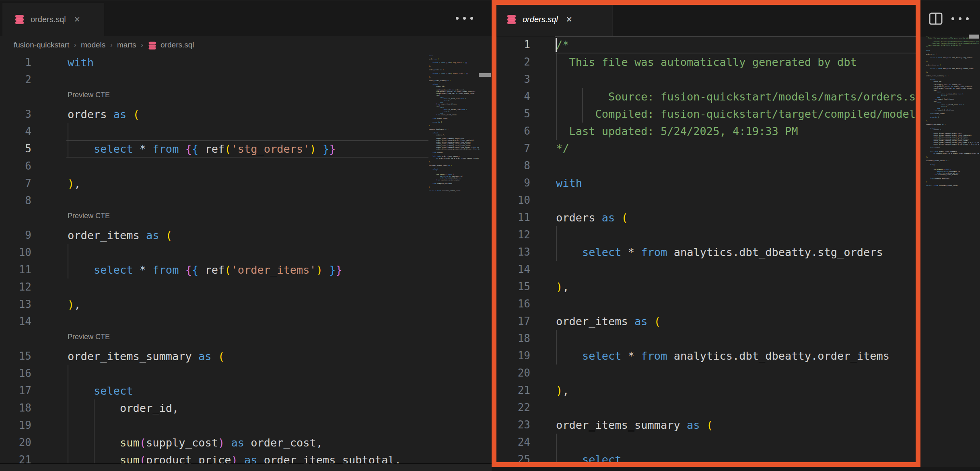 This screenshot has width=980, height=471. I want to click on code-line: 5 select * from {{ ref('stg_orders') }}, so click(215, 149).